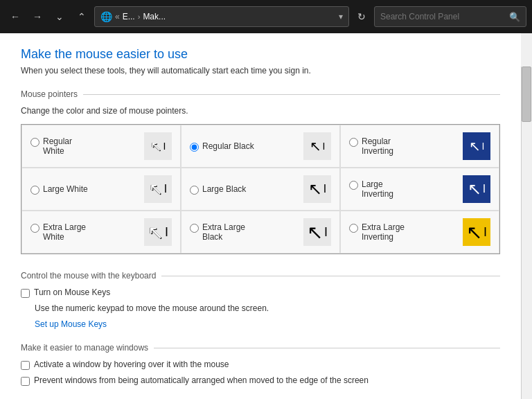 The height and width of the screenshot is (399, 532). I want to click on search-icon: 🔍, so click(515, 17).